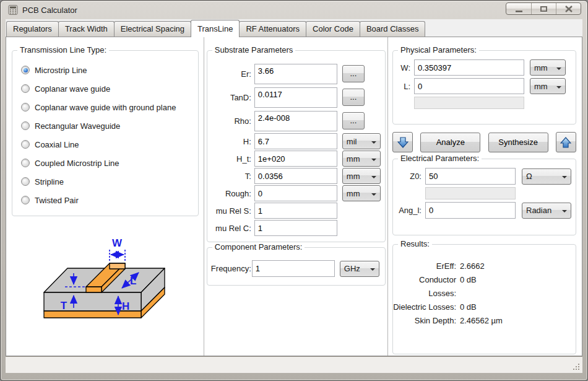 This screenshot has height=381, width=588. Describe the element at coordinates (296, 176) in the screenshot. I see `t-input` at that location.